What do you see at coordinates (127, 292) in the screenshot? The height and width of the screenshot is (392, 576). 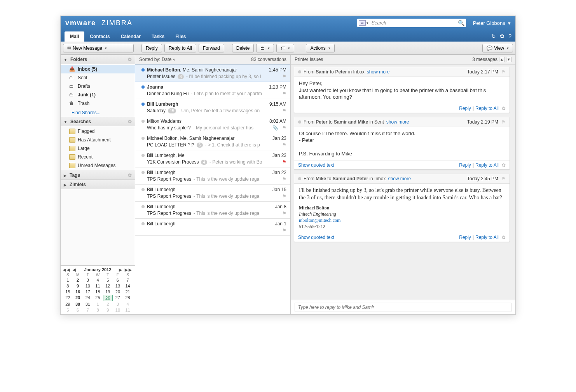 I see `cal-day: 21` at bounding box center [127, 292].